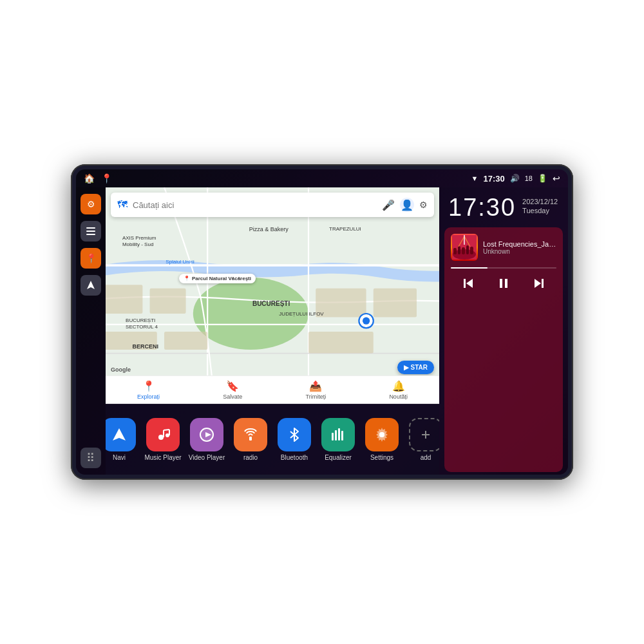 The image size is (644, 644). Describe the element at coordinates (207, 435) in the screenshot. I see `video-player-icon` at that location.